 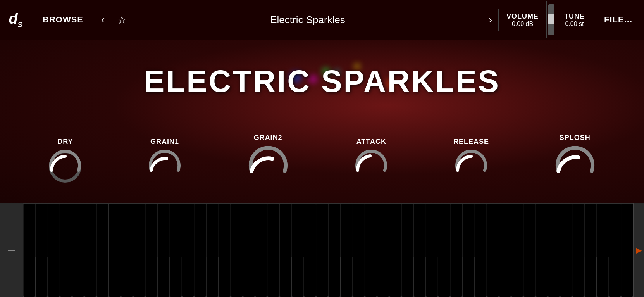 I want to click on instrument-title: ELECTRIC SPARKLES, so click(x=322, y=81).